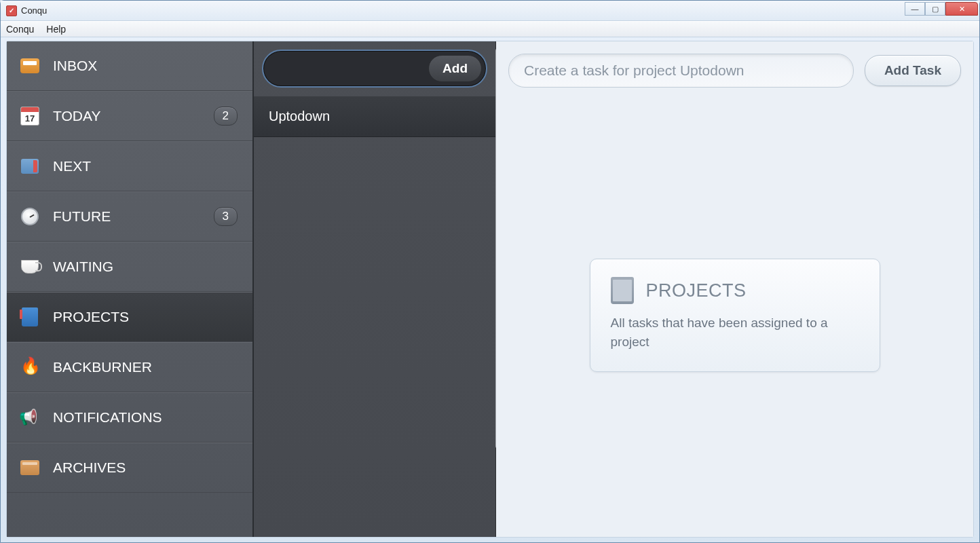  Describe the element at coordinates (696, 291) in the screenshot. I see `info-card-title: PROJECTS` at that location.